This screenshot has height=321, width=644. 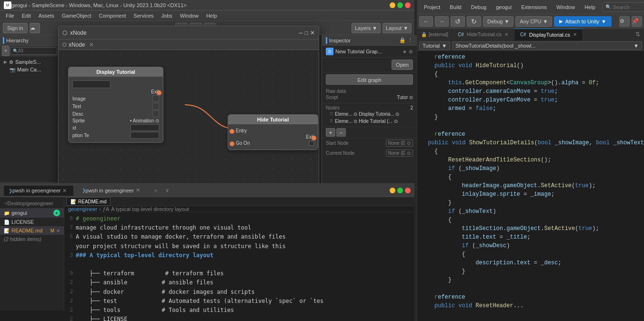 What do you see at coordinates (27, 16) in the screenshot?
I see `menu-edit: Edit` at bounding box center [27, 16].